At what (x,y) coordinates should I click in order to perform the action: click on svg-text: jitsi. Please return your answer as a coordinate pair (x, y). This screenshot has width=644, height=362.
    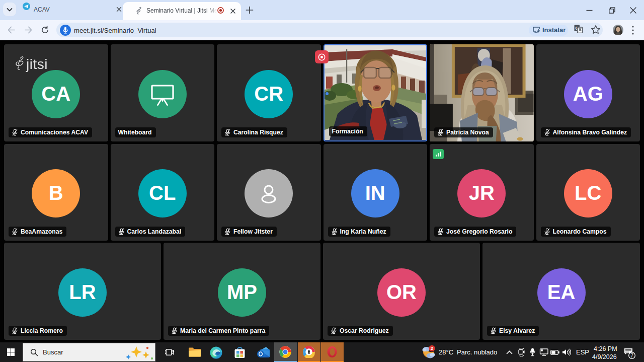
    Looking at the image, I should click on (37, 64).